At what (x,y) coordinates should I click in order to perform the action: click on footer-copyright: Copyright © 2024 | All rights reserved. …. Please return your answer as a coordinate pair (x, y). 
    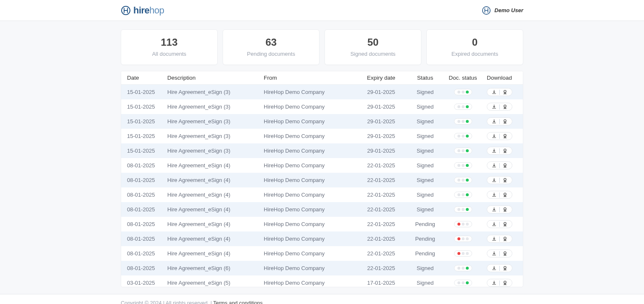
    Looking at the image, I should click on (167, 302).